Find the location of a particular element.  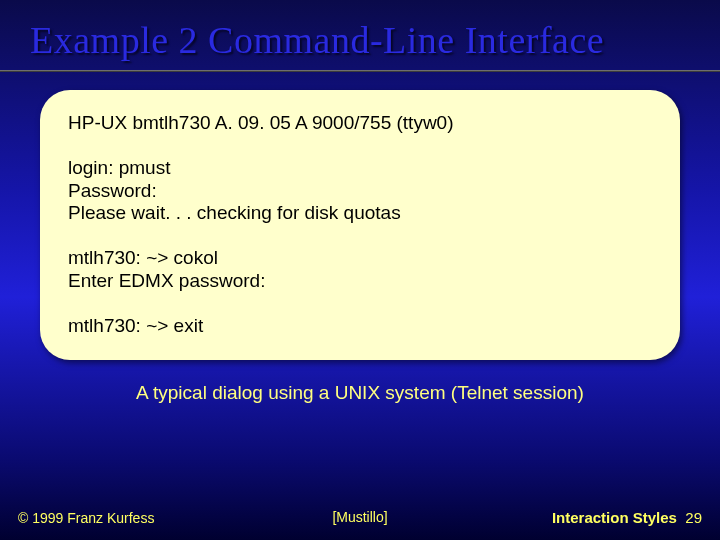

terminal-line: mtlh730: ~> cokol is located at coordinates (360, 258).